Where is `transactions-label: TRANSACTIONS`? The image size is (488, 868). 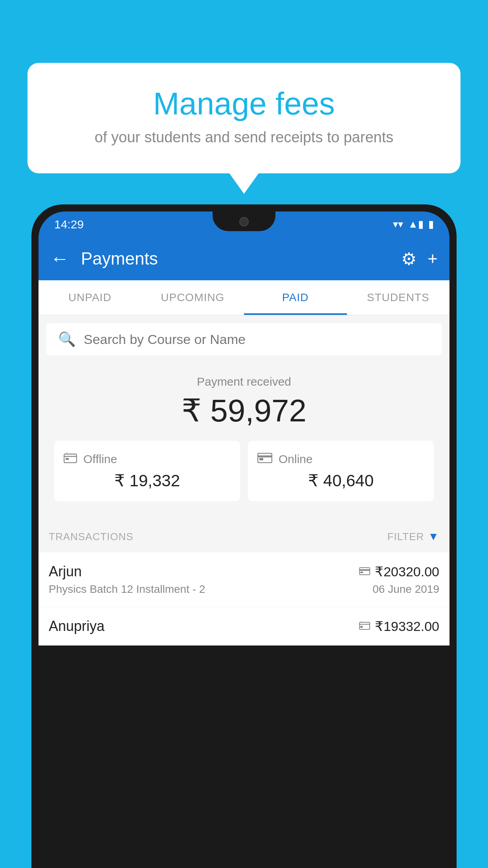 transactions-label: TRANSACTIONS is located at coordinates (91, 537).